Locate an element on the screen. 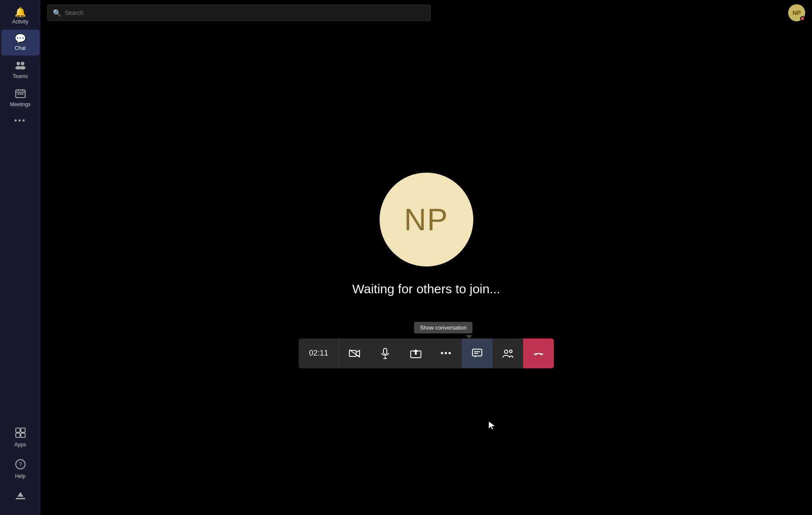 The width and height of the screenshot is (812, 515). teams-icon is located at coordinates (20, 66).